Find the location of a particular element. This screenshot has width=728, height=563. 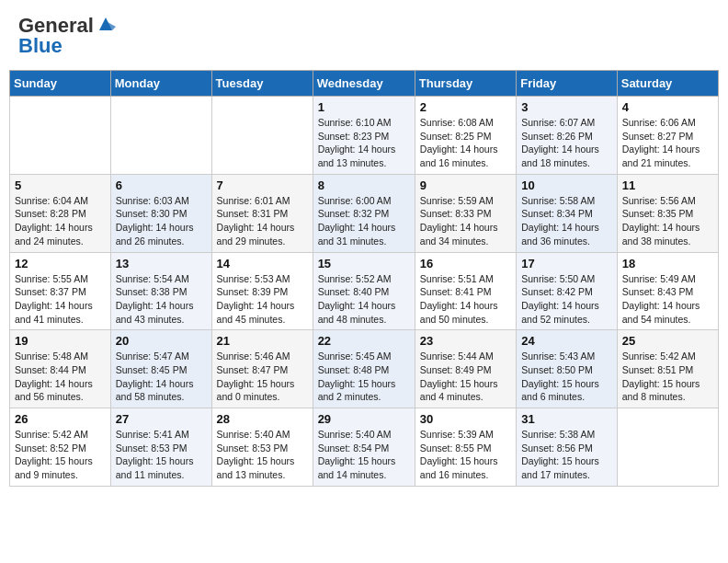

day-info: Sunrise: 6:08 AMSunset: 8:25 PMDaylight:… is located at coordinates (465, 144).